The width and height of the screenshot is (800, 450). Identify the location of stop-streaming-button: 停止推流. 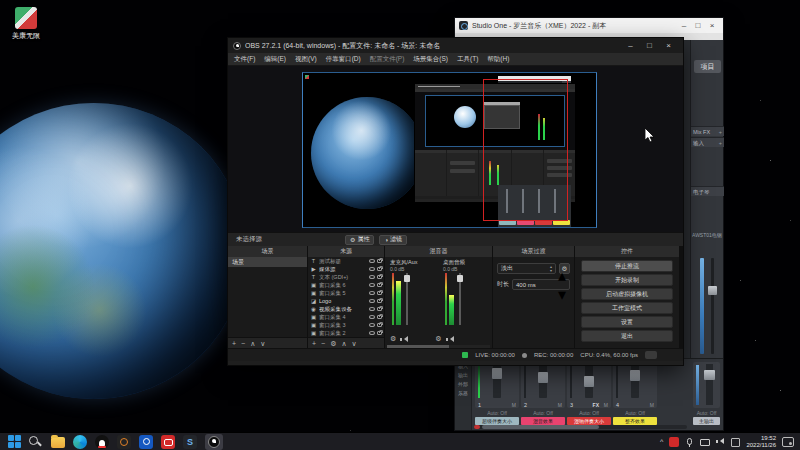
(627, 266).